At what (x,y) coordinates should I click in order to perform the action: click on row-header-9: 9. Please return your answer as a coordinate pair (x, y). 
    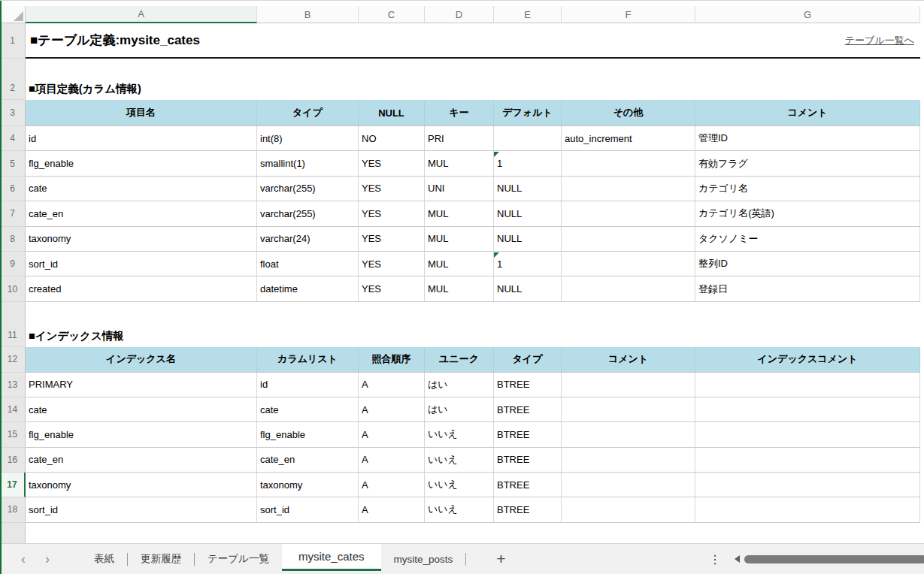
    Looking at the image, I should click on (13, 264).